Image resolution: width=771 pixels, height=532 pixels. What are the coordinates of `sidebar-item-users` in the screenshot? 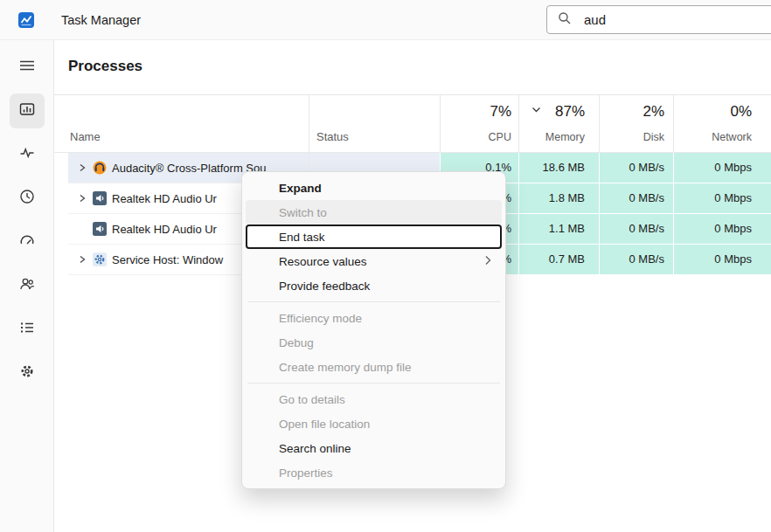 It's located at (27, 286).